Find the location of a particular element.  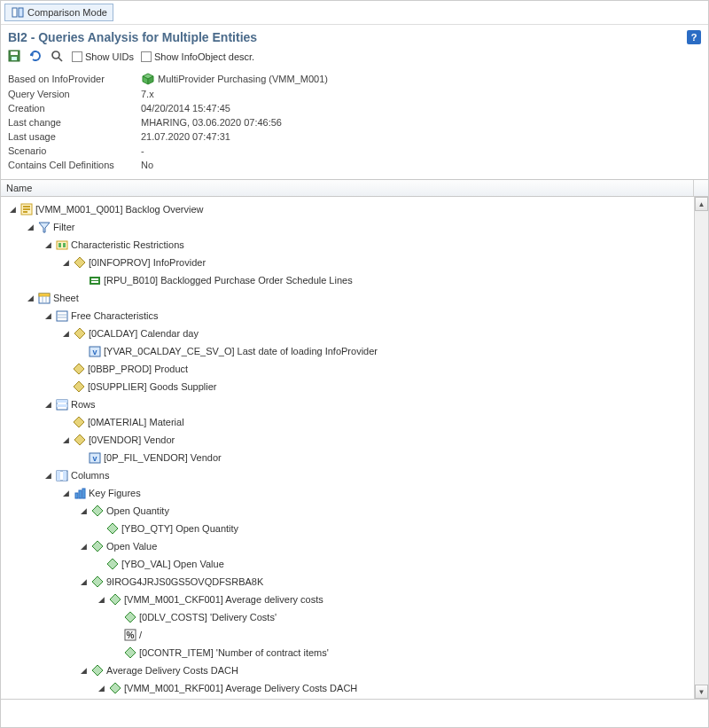

tree-node: [YBO_VAL] Open Value is located at coordinates (354, 564).